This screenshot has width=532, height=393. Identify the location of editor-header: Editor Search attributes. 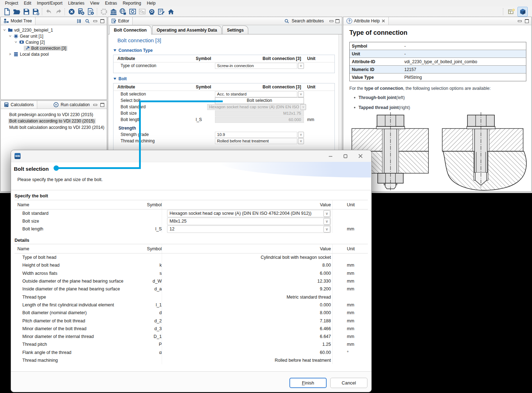
(225, 21).